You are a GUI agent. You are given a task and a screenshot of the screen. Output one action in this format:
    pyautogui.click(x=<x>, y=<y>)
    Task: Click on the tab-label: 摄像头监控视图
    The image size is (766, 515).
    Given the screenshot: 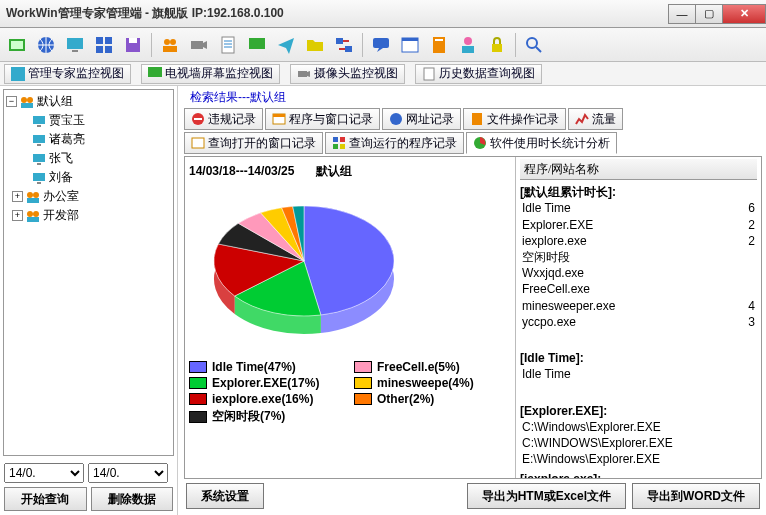 What is the action you would take?
    pyautogui.click(x=356, y=74)
    